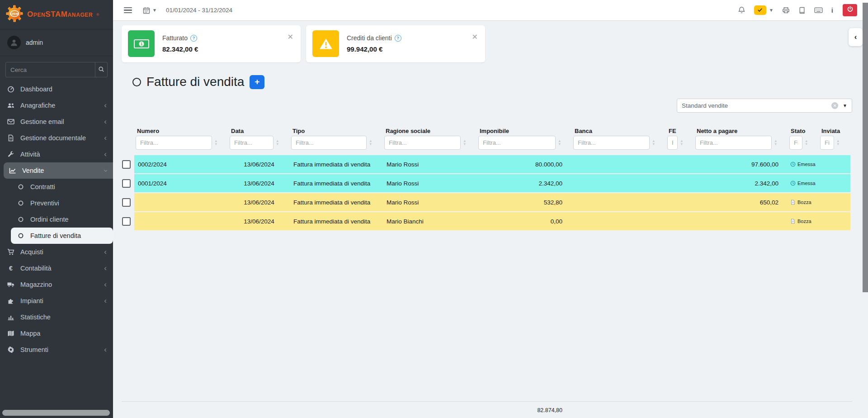 The image size is (868, 418). I want to click on sidebar-item-impianti: Impianti‹, so click(57, 301).